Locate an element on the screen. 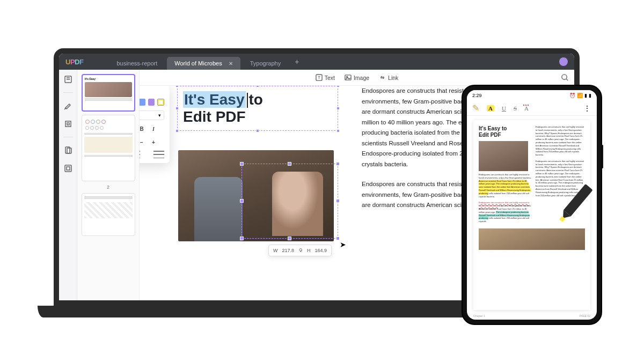 This screenshot has width=644, height=362. phone-screen: 2:29 ⏰ 📶 ▮ ▮ ✎ A U S A ⋮ It's Easy toEdi… is located at coordinates (532, 205).